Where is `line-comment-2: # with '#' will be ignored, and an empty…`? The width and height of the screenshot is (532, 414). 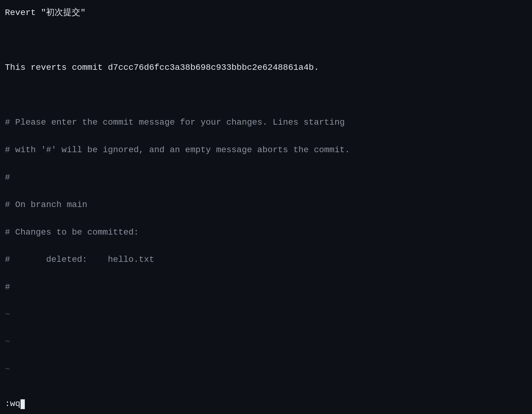
line-comment-2: # with '#' will be ignored, and an empty… is located at coordinates (266, 150).